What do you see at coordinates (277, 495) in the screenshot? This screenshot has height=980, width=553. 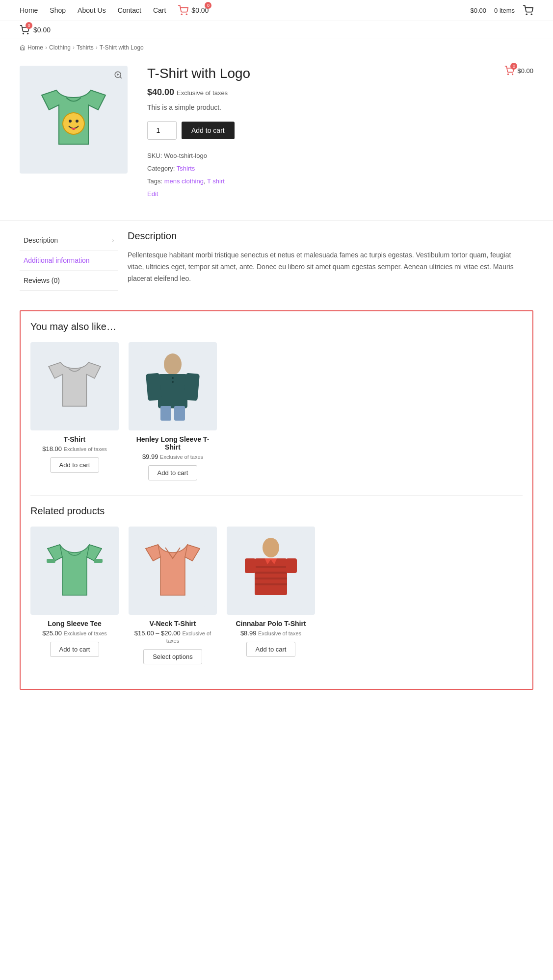 I see `section-divider` at bounding box center [277, 495].